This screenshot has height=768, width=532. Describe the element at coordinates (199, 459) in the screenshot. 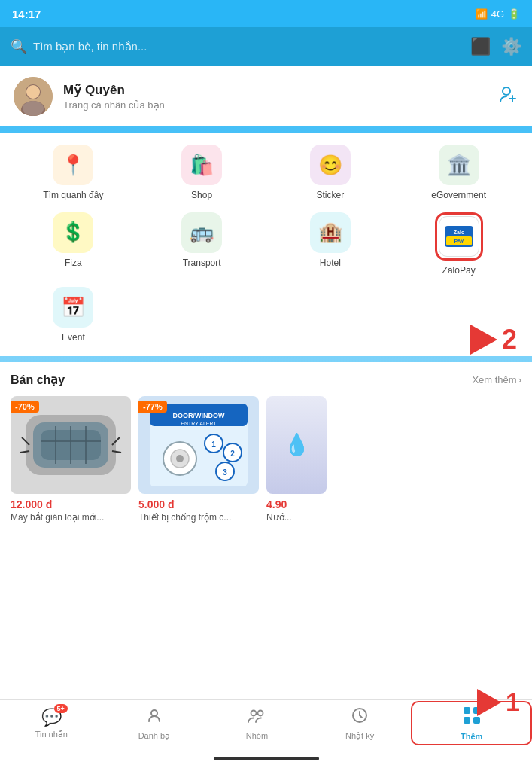

I see `product-card-2: DOOR/WINDOW ENTRY ALERT 1 2` at that location.